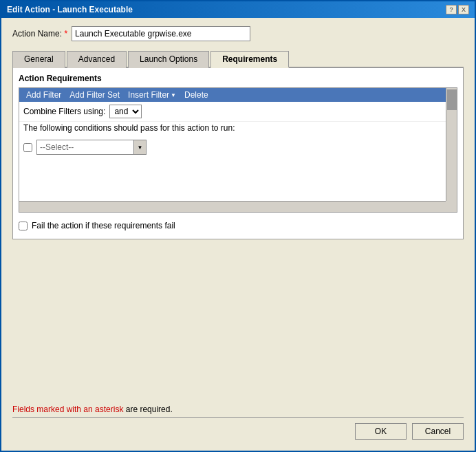  What do you see at coordinates (238, 78) in the screenshot?
I see `action-requirements-label: Action Requirements` at bounding box center [238, 78].